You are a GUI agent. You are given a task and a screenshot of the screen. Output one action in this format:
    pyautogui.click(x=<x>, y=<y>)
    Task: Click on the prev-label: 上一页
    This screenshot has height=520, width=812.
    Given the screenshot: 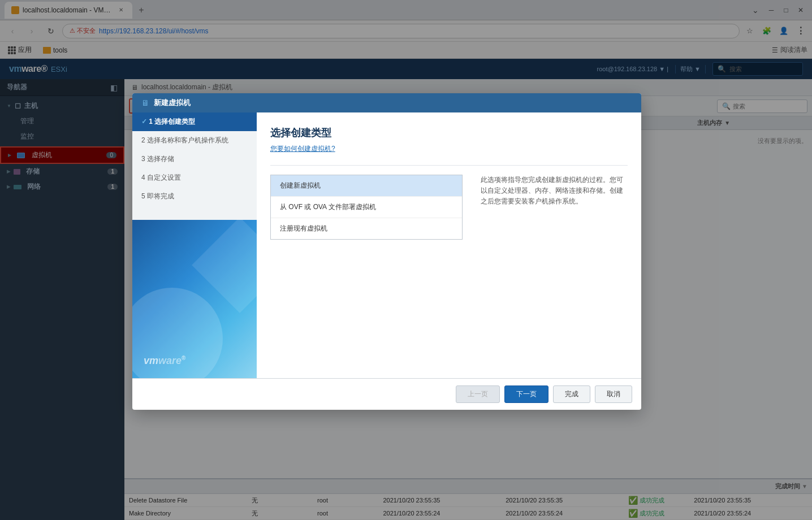 What is the action you would take?
    pyautogui.click(x=478, y=394)
    